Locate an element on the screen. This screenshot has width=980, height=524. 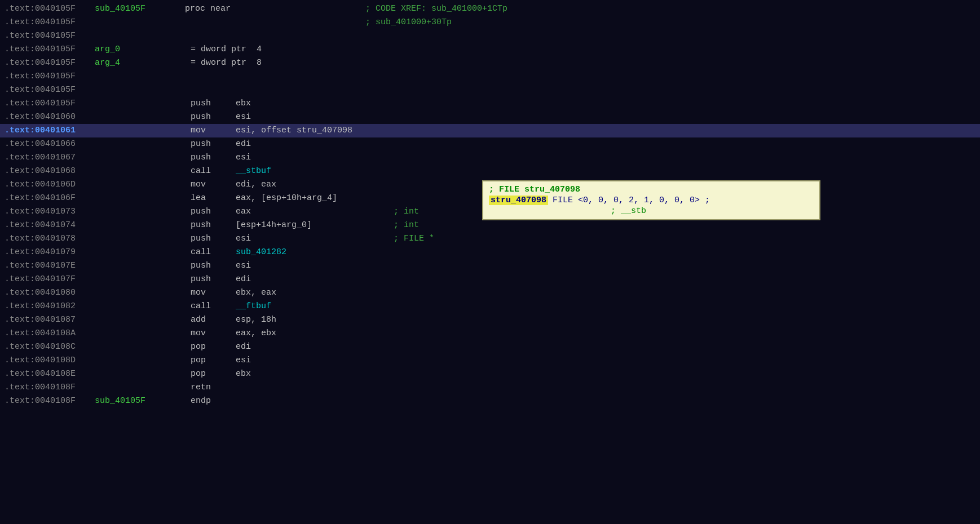
tooltip-popup: ; FILE stru_407098 stru_407098 FILE <0, … is located at coordinates (651, 201).